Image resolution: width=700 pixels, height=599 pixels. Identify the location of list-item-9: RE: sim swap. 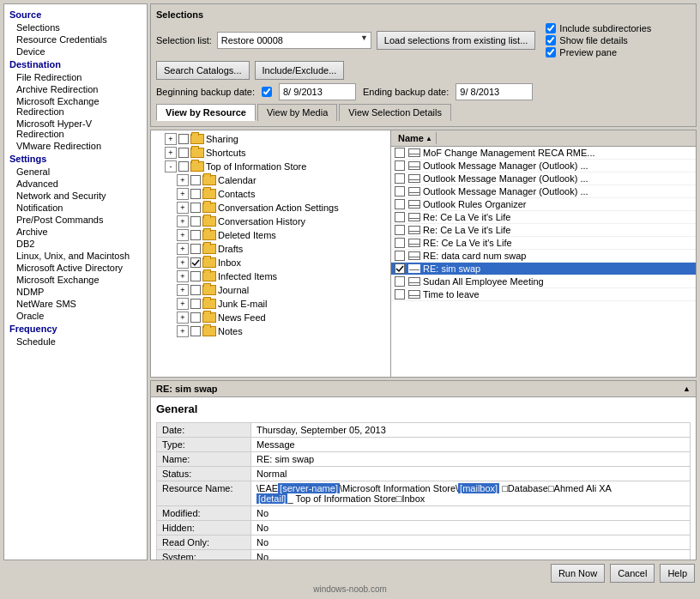
(544, 269).